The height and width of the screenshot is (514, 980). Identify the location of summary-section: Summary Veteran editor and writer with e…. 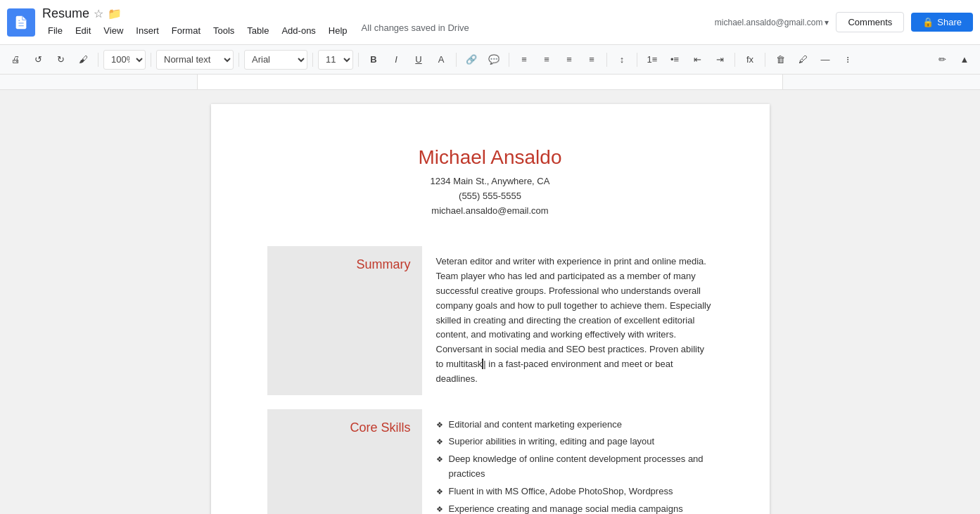
(490, 321).